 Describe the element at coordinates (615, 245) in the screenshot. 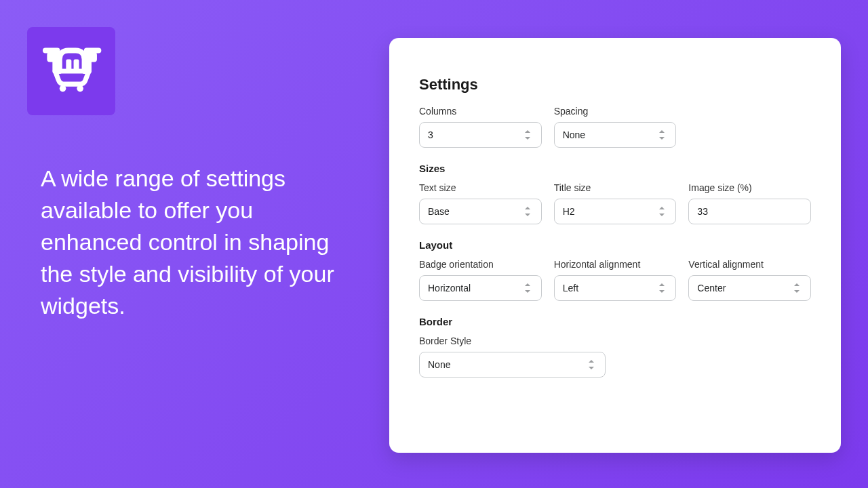

I see `layout-heading: Layout` at that location.